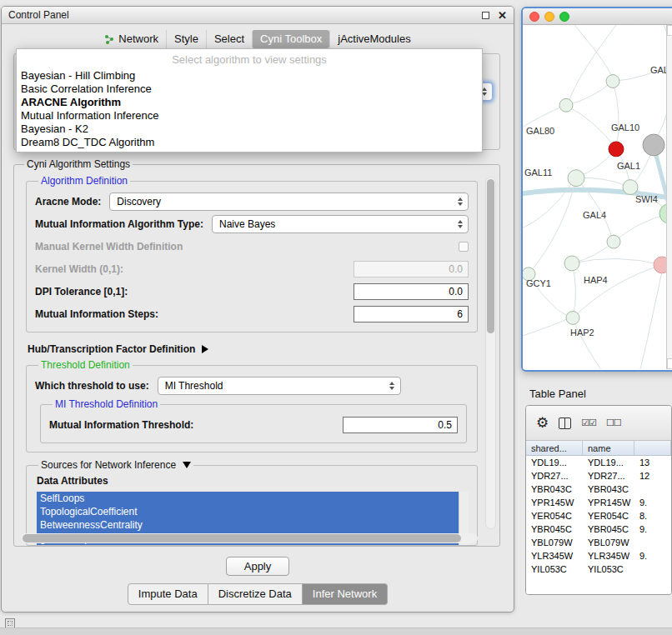  What do you see at coordinates (112, 349) in the screenshot?
I see `hub-definition-label: Hub/Transcription Factor Definition` at bounding box center [112, 349].